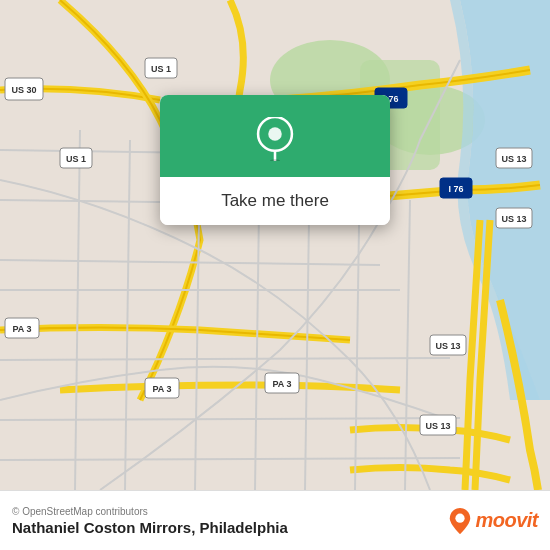 Image resolution: width=550 pixels, height=550 pixels. Describe the element at coordinates (460, 521) in the screenshot. I see `moovit-pin-icon` at that location.